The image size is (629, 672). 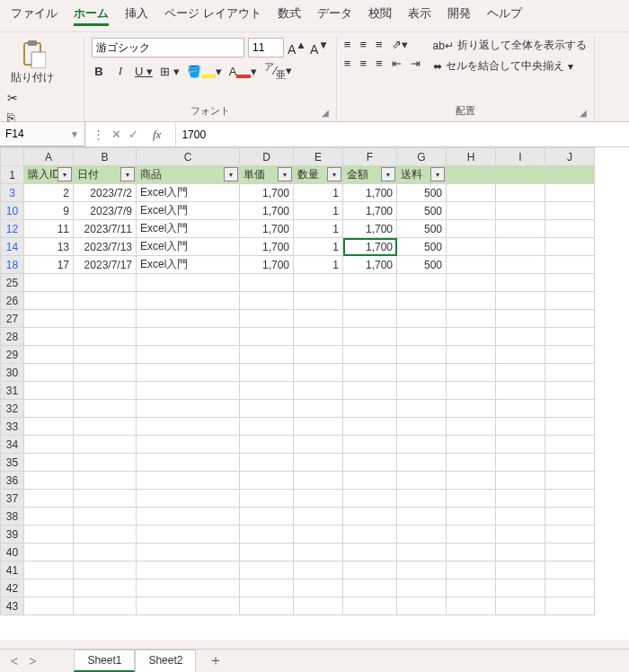 I want to click on row-header: 27, so click(x=13, y=319).